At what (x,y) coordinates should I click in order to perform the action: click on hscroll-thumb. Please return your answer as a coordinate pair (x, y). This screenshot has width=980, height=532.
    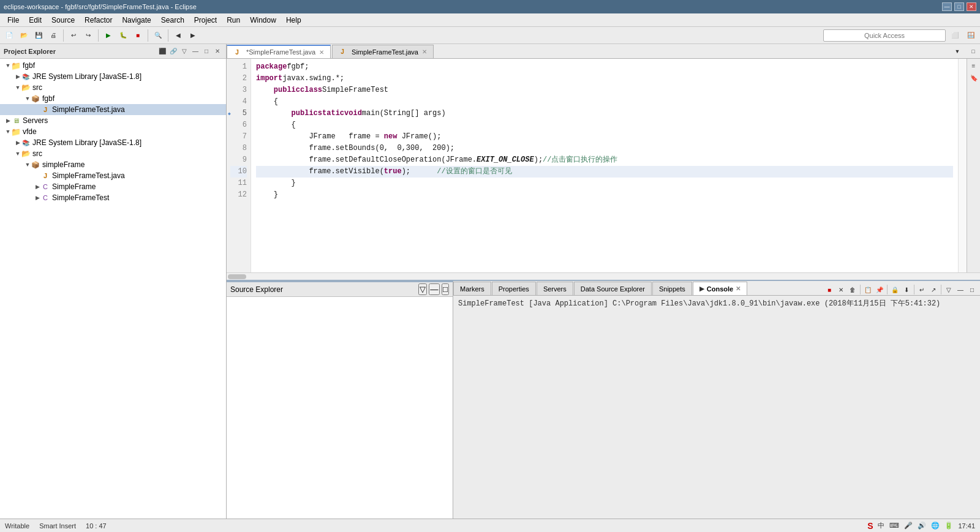
    Looking at the image, I should click on (237, 277).